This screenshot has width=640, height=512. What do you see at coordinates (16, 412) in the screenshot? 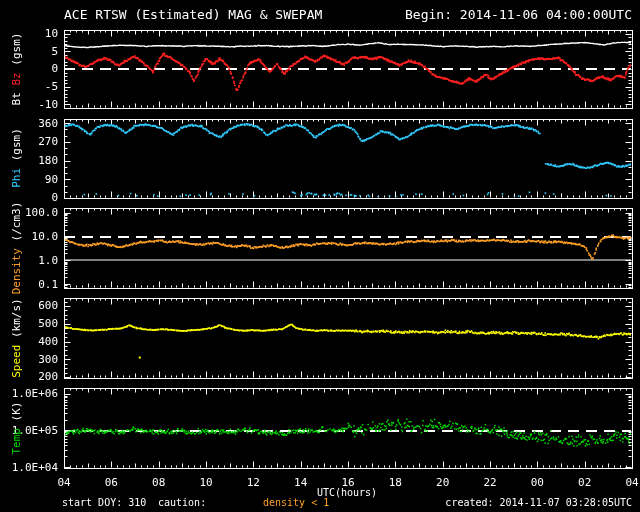
I see `yaxis-unit-k: (K)` at bounding box center [16, 412].